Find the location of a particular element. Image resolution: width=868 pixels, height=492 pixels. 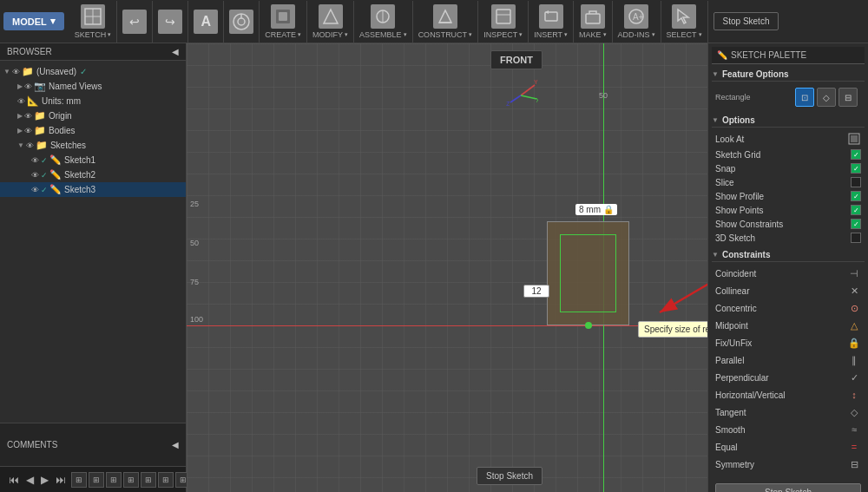

sketch-icon is located at coordinates (93, 16).